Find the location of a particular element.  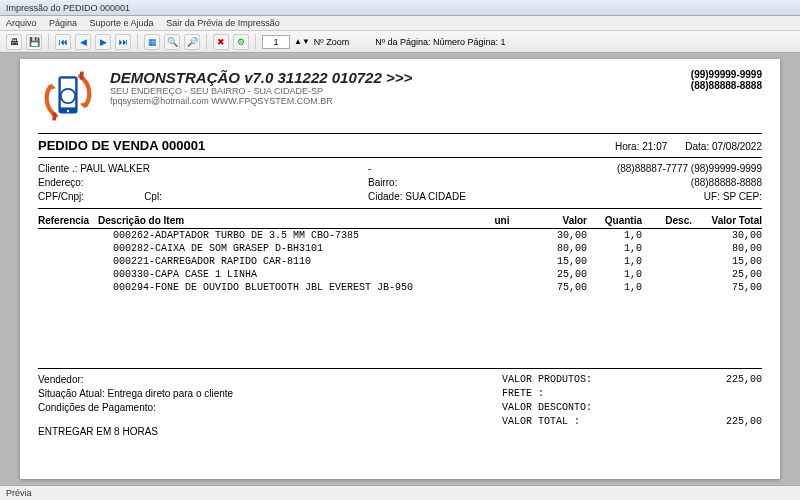

company-phone1: (99)99999-9999 is located at coordinates (726, 74).